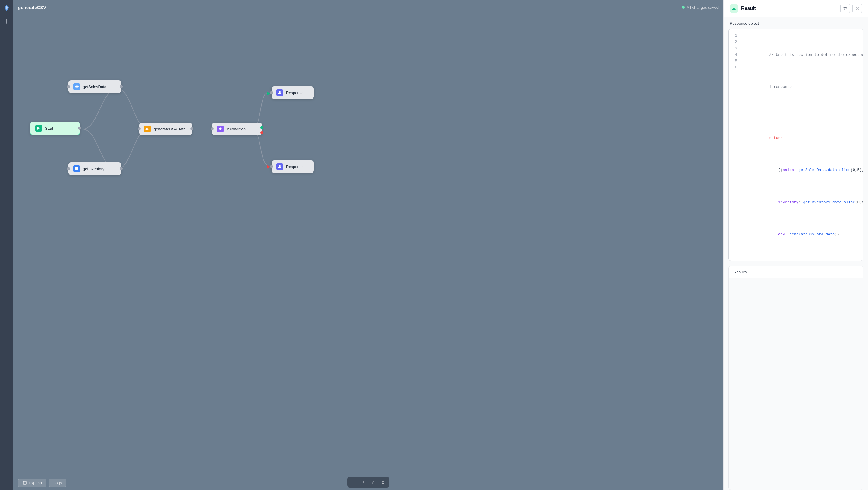 The width and height of the screenshot is (868, 490). Describe the element at coordinates (170, 129) in the screenshot. I see `generate-csv-data-label: generateCSVData` at that location.